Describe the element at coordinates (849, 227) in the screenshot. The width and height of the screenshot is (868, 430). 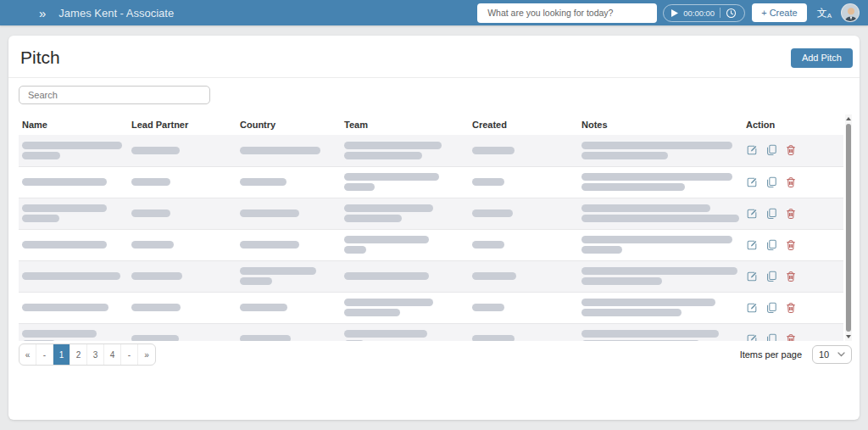
I see `table-scrollbar` at that location.